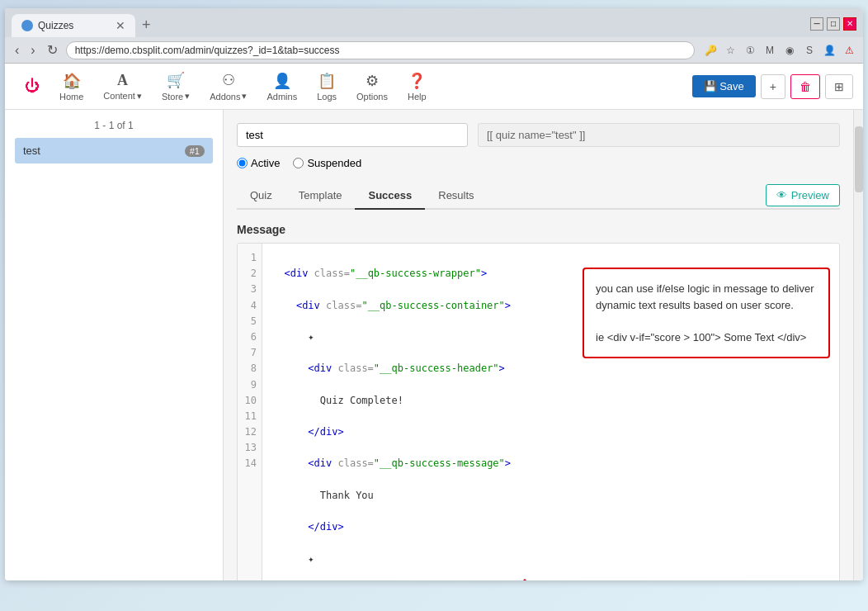  What do you see at coordinates (772, 87) in the screenshot?
I see `navbar-actions: 💾 Save + 🗑 ⊞` at bounding box center [772, 87].